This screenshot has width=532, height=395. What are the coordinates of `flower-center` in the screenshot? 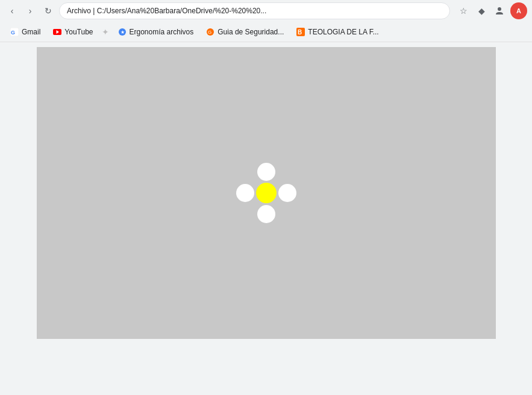 It's located at (266, 193).